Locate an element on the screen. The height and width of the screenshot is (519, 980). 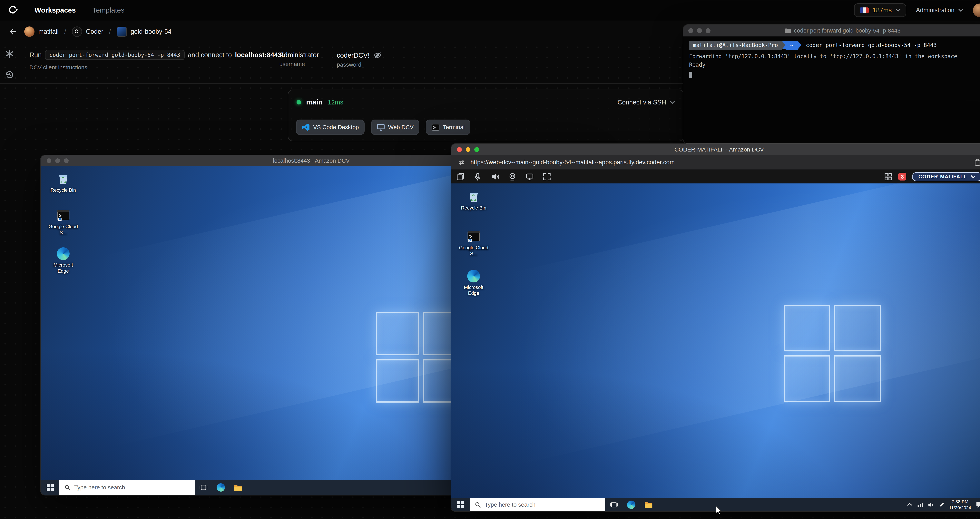
windows-logo is located at coordinates (832, 353).